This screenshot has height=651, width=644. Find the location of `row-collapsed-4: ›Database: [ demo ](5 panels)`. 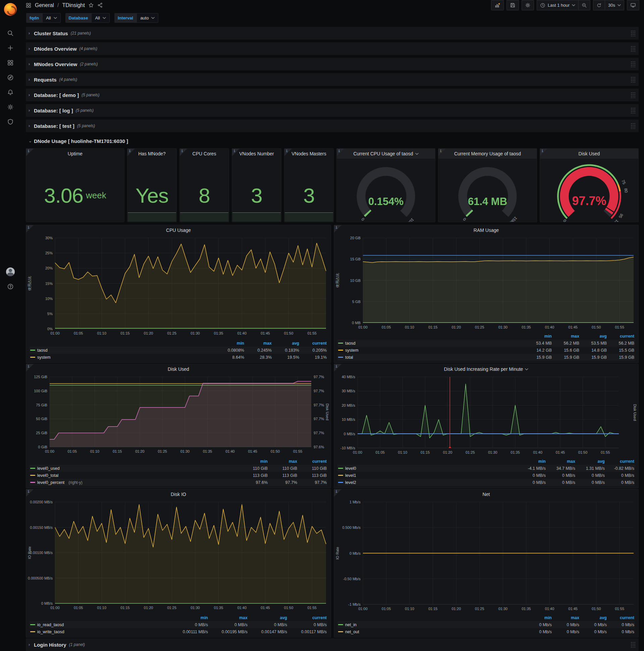

row-collapsed-4: ›Database: [ demo ](5 panels) is located at coordinates (332, 95).